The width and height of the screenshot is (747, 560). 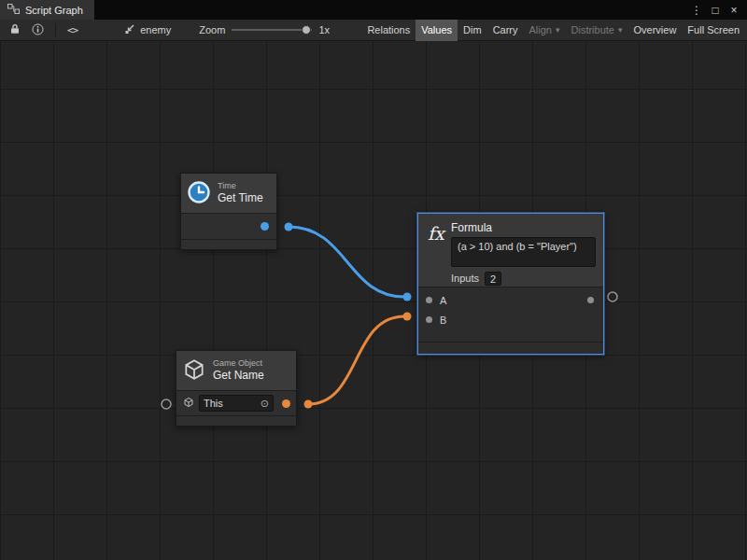 What do you see at coordinates (655, 30) in the screenshot?
I see `overview-button: Overview` at bounding box center [655, 30].